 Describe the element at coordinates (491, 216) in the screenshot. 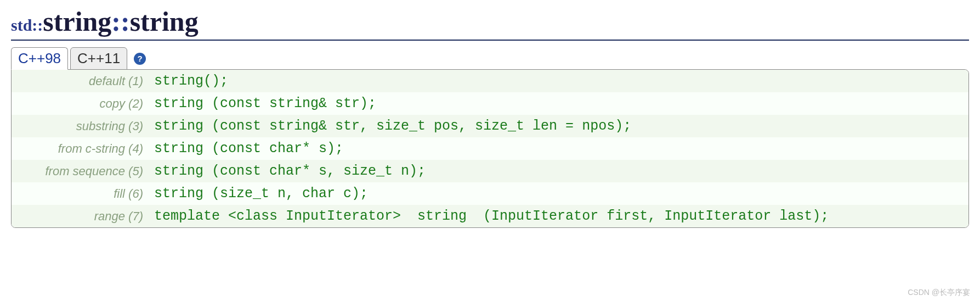

I see `signature-code: template <class InputIterator> string (I…` at that location.